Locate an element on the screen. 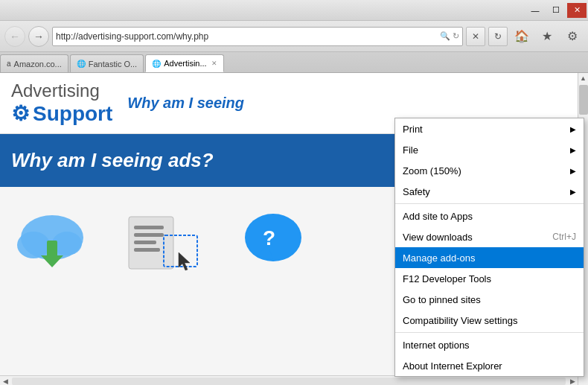 This screenshot has height=385, width=588. forward-button: → is located at coordinates (39, 36).